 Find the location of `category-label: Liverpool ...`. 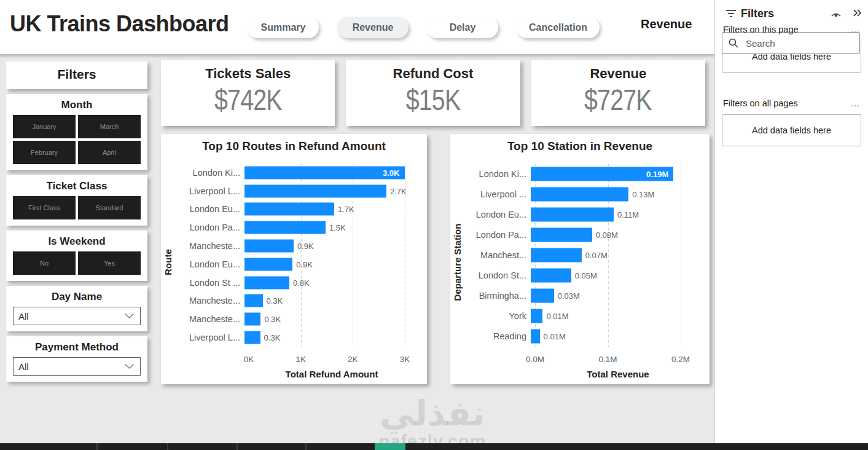

category-label: Liverpool ... is located at coordinates (494, 194).